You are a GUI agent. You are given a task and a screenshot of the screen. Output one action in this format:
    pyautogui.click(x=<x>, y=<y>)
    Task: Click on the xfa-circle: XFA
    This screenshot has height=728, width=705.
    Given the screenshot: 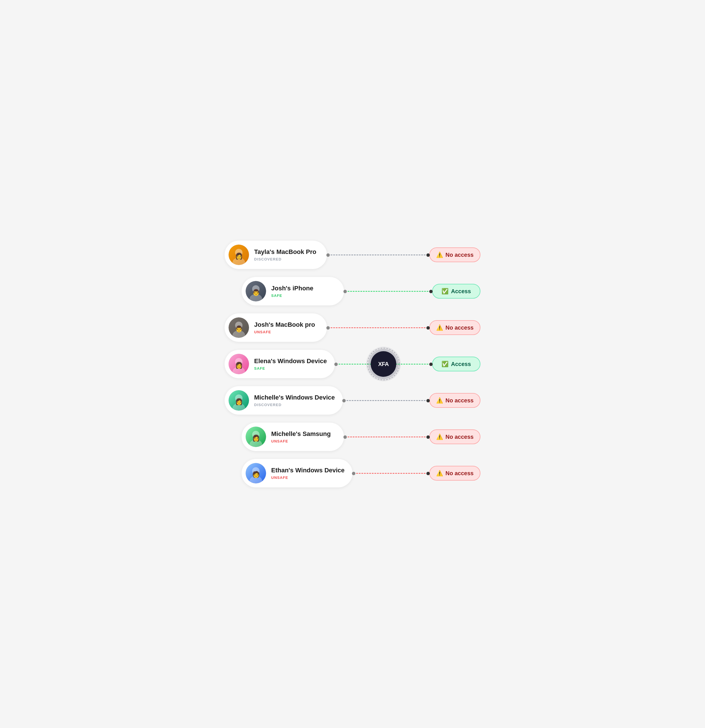 What is the action you would take?
    pyautogui.click(x=383, y=364)
    